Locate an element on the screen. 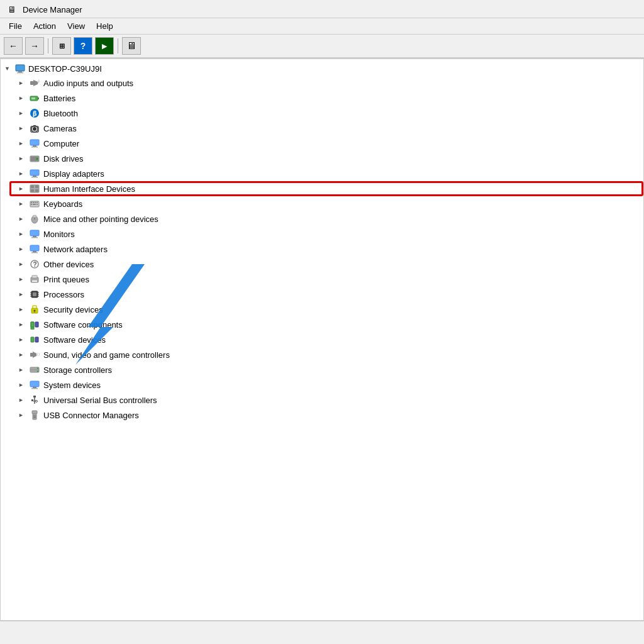  app-icon: 🖥 is located at coordinates (12, 9).